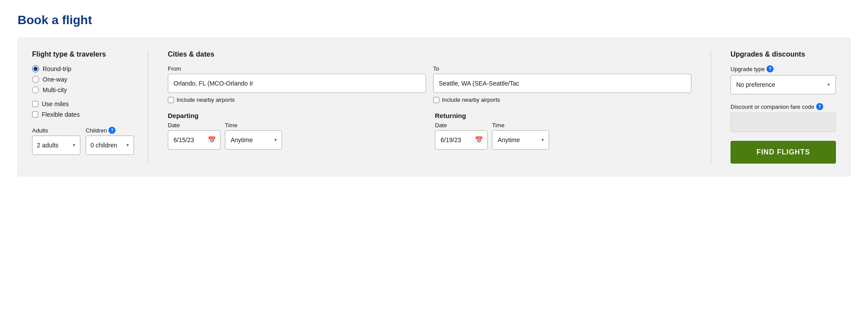 This screenshot has height=322, width=868. What do you see at coordinates (80, 69) in the screenshot?
I see `roundtrip-option: Round-trip` at bounding box center [80, 69].